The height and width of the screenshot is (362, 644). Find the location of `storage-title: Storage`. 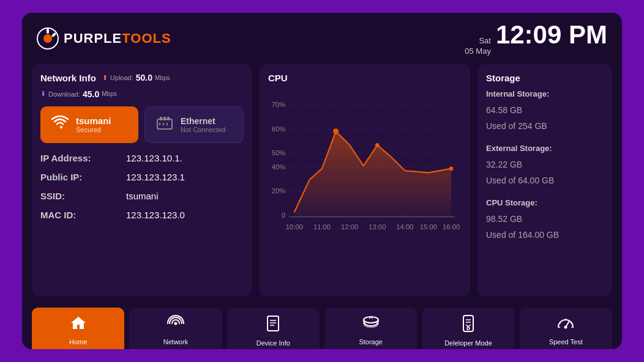

storage-title: Storage is located at coordinates (545, 78).